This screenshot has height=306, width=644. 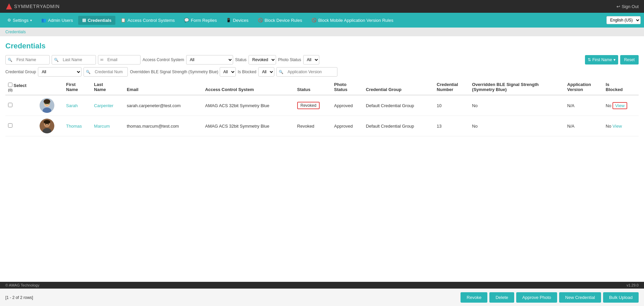 I want to click on nav-access-control: 📋 Access Control Systems, so click(x=148, y=20).